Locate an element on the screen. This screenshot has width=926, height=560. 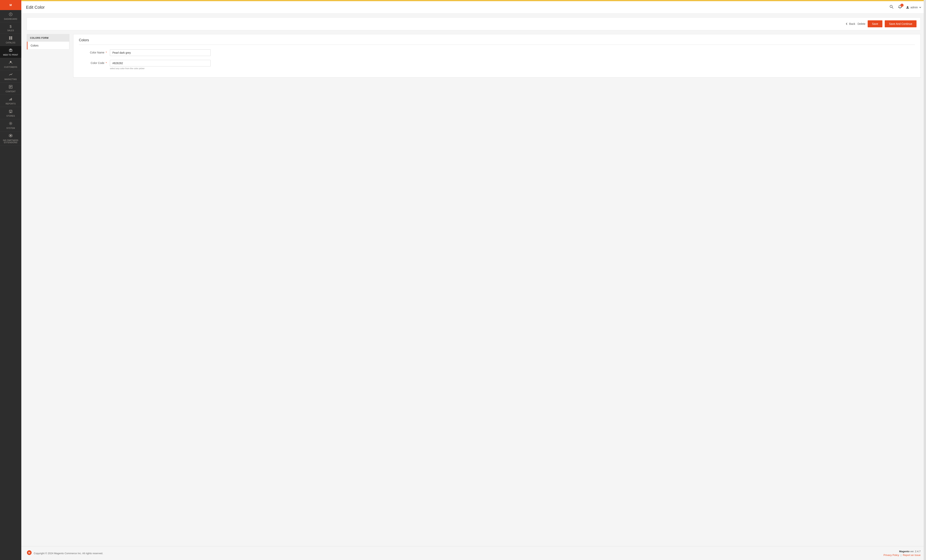
search-button is located at coordinates (891, 8).